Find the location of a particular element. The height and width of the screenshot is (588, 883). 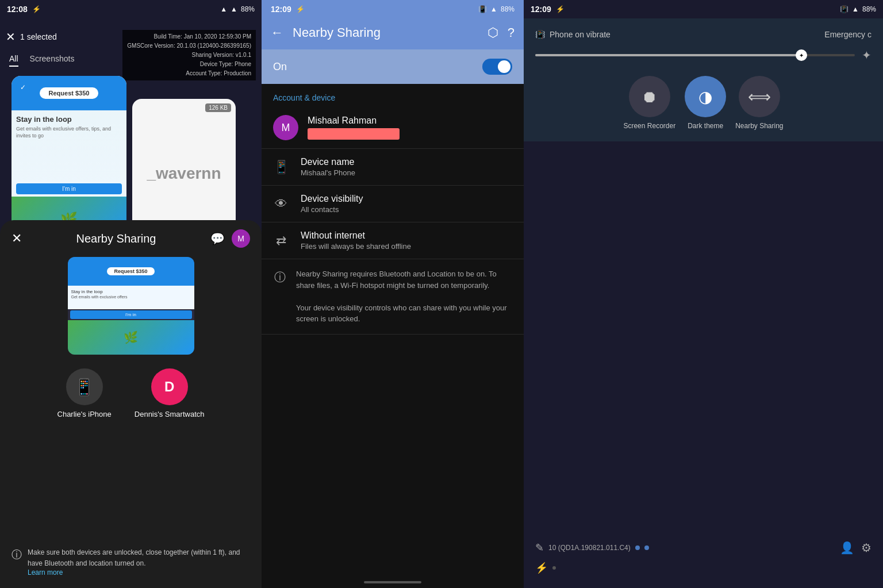

qs-bottom-second: ⚡ is located at coordinates (704, 568).